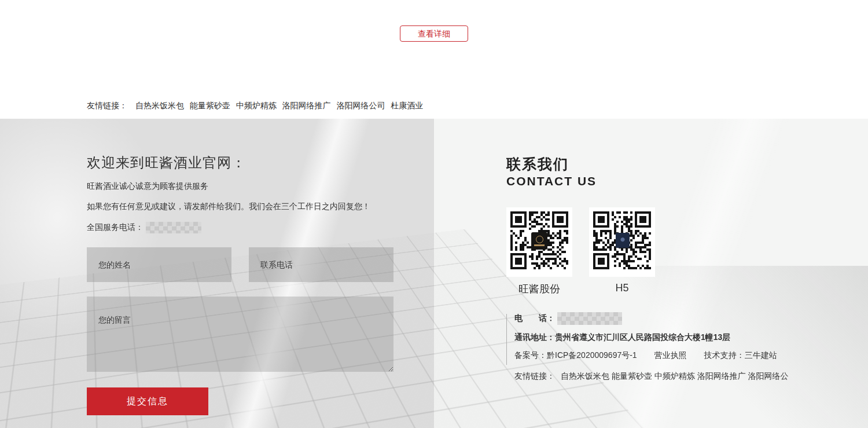 This screenshot has width=868, height=428. I want to click on contact-phone-label: 电 话：, so click(535, 318).